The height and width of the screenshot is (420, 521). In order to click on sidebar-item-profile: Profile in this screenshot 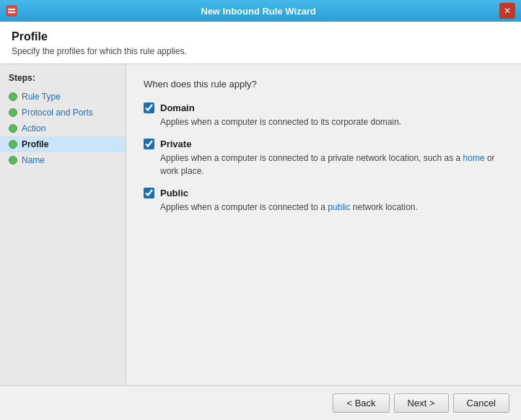, I will do `click(63, 144)`.